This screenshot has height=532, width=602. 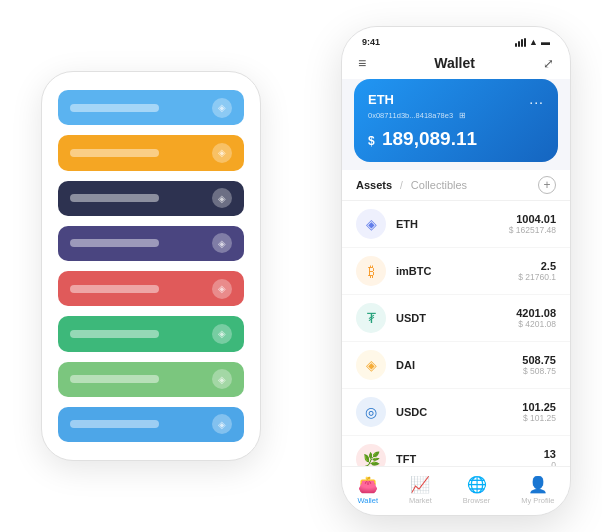 I want to click on asset-amount: 2.5, so click(x=537, y=266).